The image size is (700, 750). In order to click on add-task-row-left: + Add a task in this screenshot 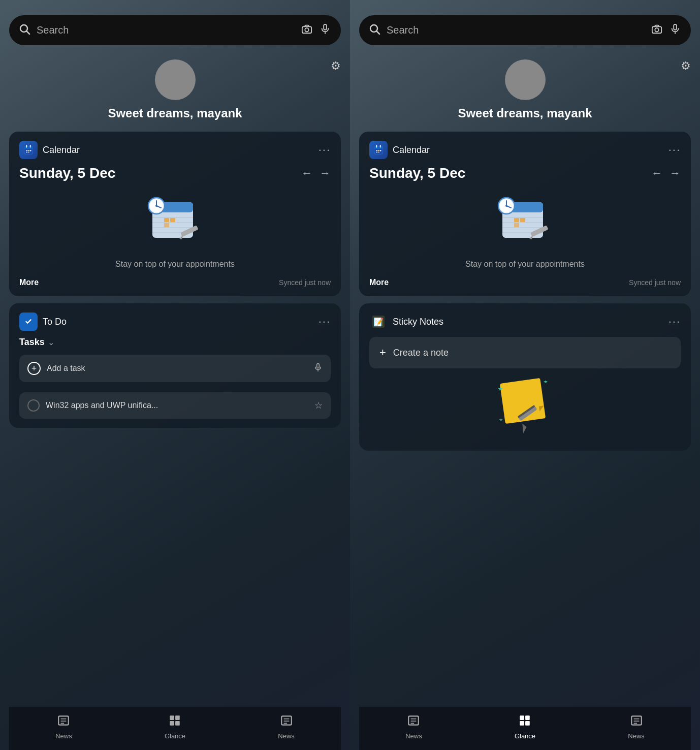, I will do `click(175, 368)`.